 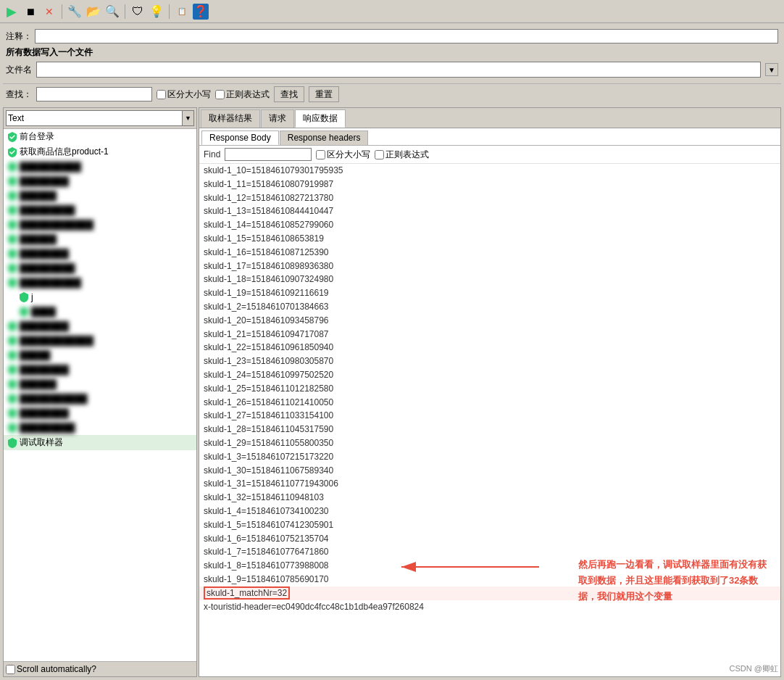 I want to click on toolbar-btn-clipboard: 📋, so click(x=182, y=12).